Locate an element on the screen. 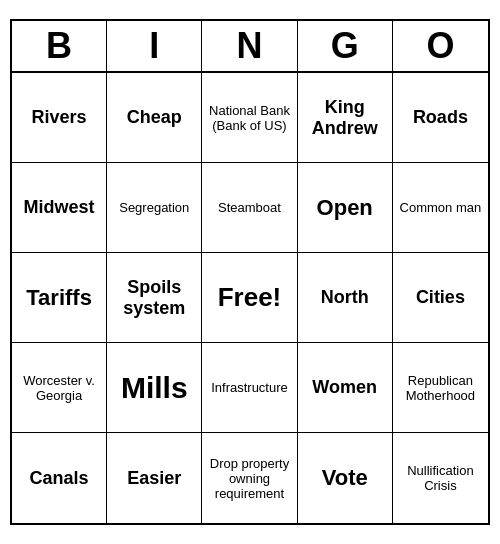  bingo-cell: Easier is located at coordinates (154, 478).